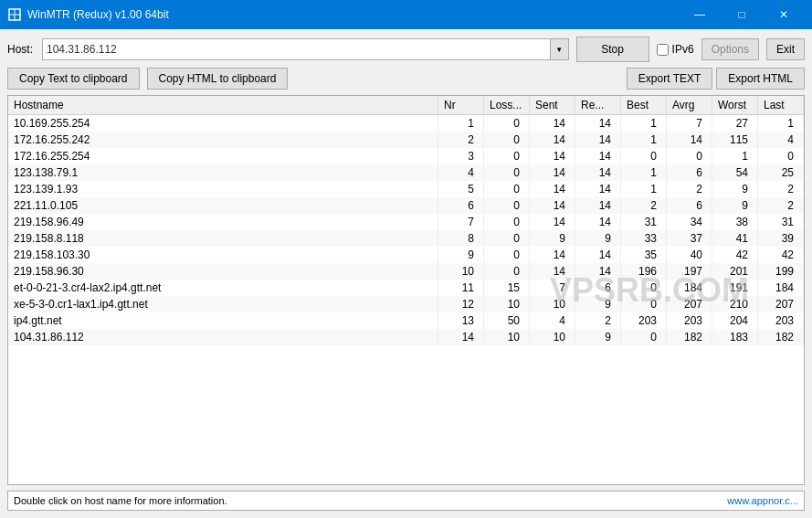 Image resolution: width=812 pixels, height=518 pixels. Describe the element at coordinates (731, 49) in the screenshot. I see `options-button: Options` at that location.